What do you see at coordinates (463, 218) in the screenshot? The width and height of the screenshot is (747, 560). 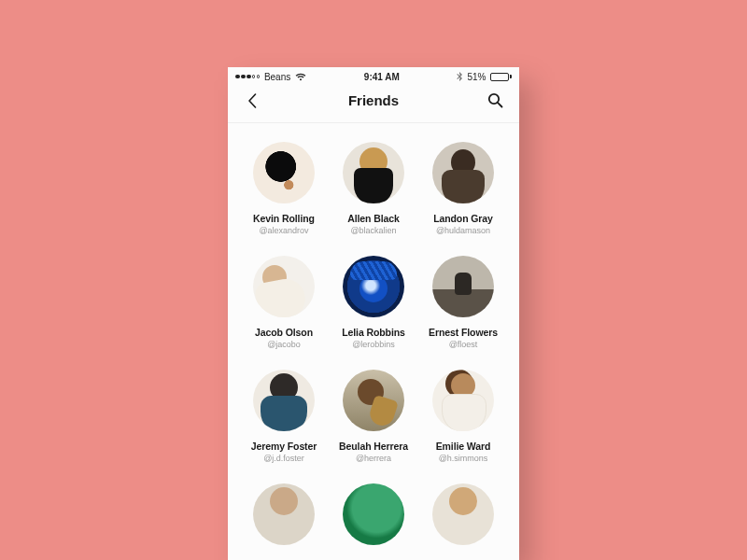 I see `friend-name: Landon Gray` at bounding box center [463, 218].